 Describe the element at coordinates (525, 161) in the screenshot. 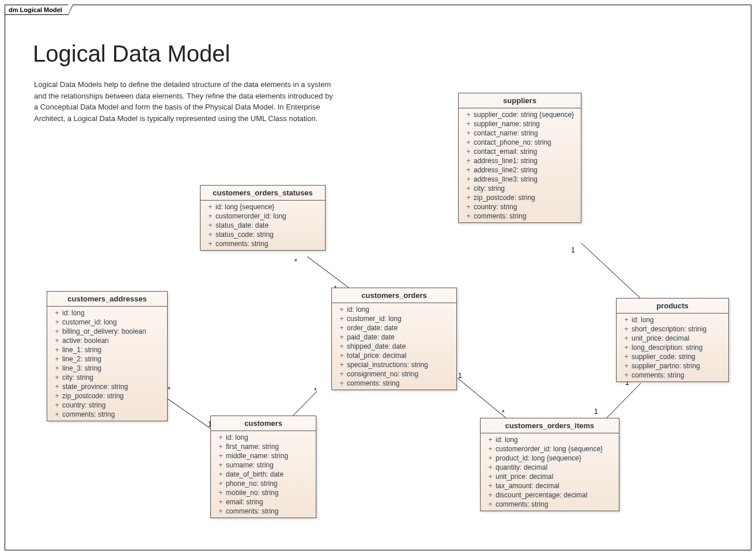

I see `attribute-text: address_line1: string` at that location.